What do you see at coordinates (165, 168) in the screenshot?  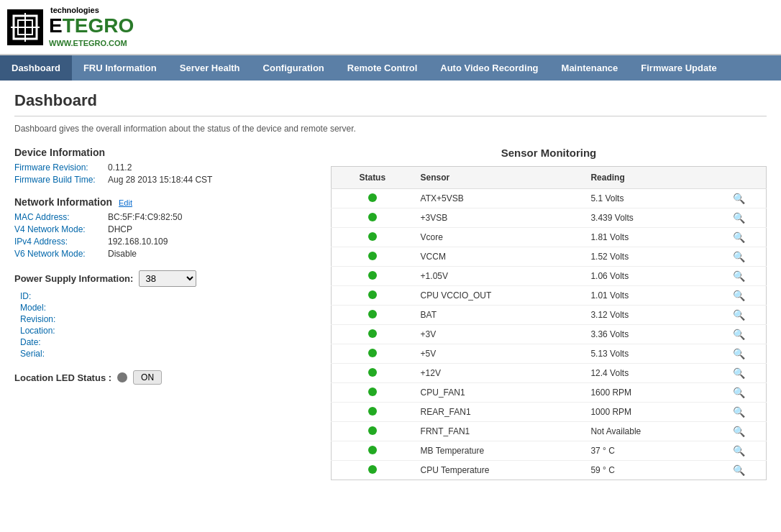 I see `firmware-revision-row: Firmware Revision: 0.11.2` at bounding box center [165, 168].